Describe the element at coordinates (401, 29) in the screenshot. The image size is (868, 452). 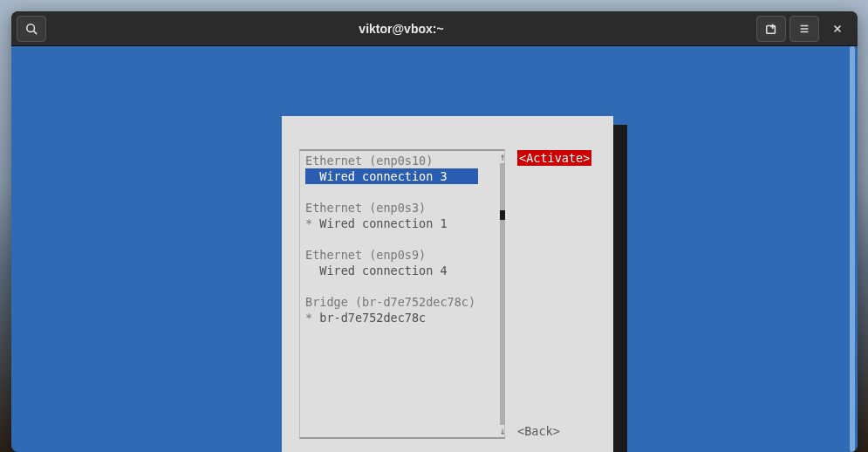
I see `window-title: viktor@vbox:~` at that location.